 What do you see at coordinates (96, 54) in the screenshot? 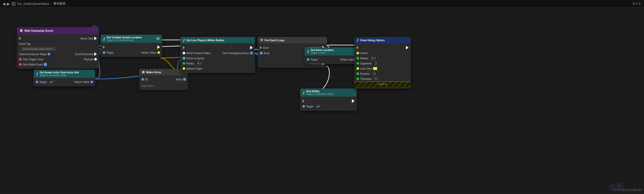
I see `event-received-pin` at bounding box center [96, 54].